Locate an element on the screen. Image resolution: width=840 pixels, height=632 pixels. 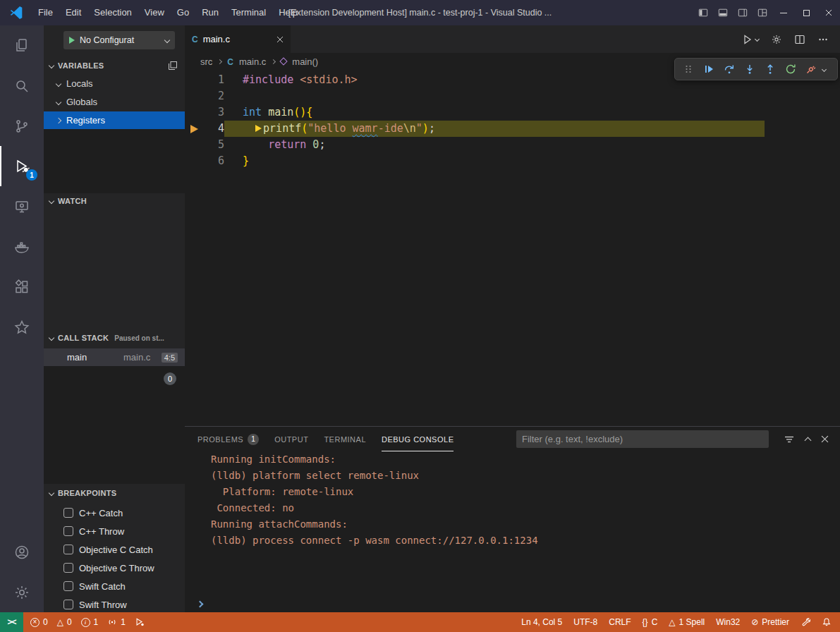
maximize-panel-icon is located at coordinates (808, 439).